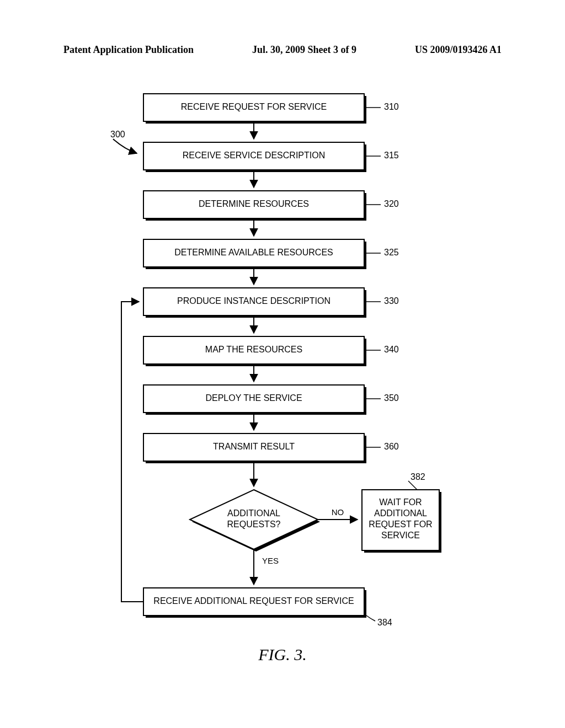 The height and width of the screenshot is (728, 565). Describe the element at coordinates (418, 477) in the screenshot. I see `ref-382: 382` at that location.